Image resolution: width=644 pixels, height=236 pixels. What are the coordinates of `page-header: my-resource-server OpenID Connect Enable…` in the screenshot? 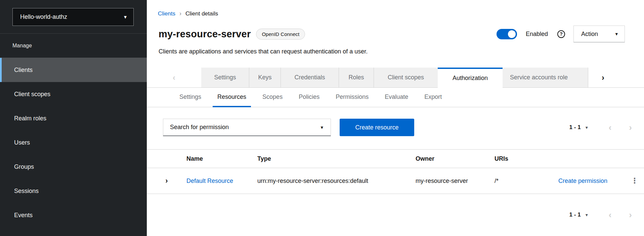 It's located at (392, 34).